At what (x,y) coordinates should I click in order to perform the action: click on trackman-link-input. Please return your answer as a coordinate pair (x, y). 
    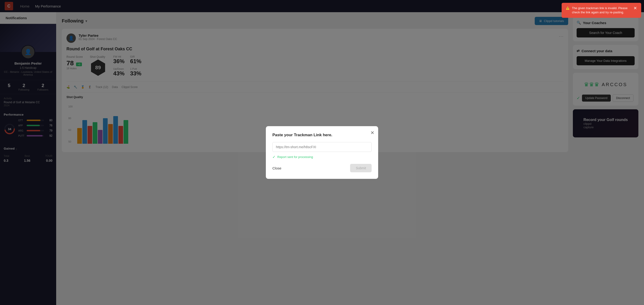
    Looking at the image, I should click on (322, 147).